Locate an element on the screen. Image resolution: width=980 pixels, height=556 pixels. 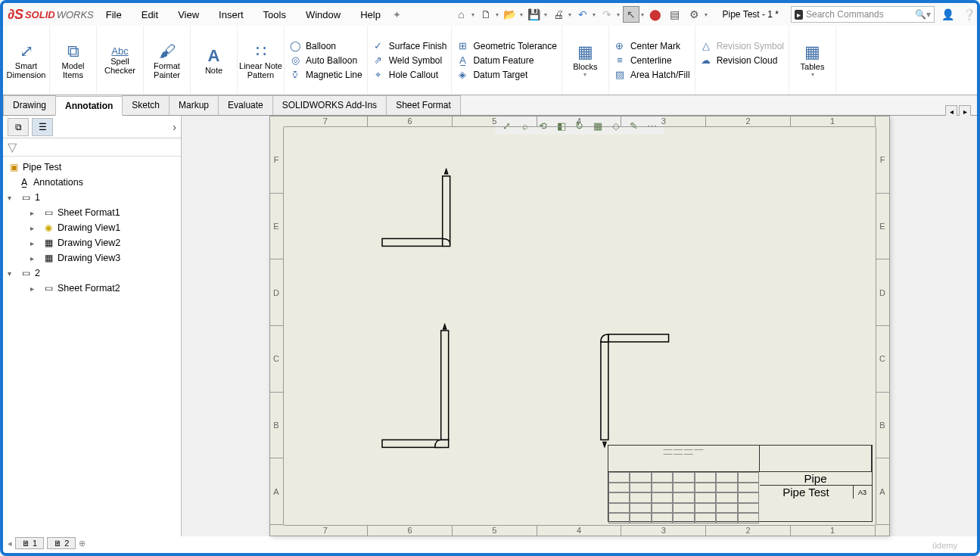
revision-cloud-button: ☁Revision Cloud is located at coordinates (742, 61).